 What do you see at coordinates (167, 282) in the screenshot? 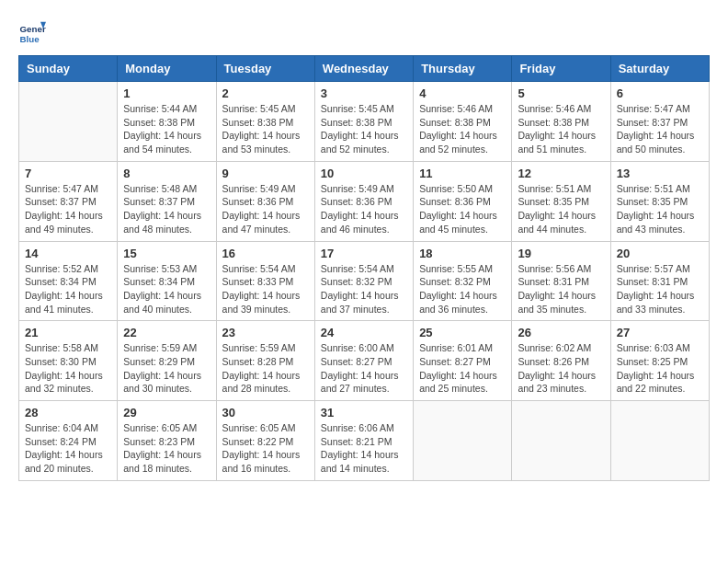
I see `day-cell: 15Sunrise: 5:53 AM Sunset: 8:34 PM Dayli…` at bounding box center [167, 282].